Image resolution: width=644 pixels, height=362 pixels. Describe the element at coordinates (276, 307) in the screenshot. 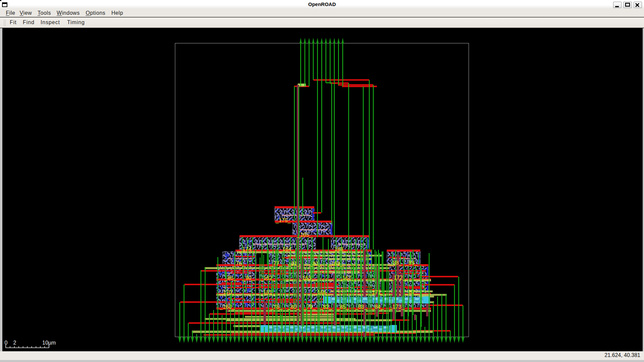

I see `svg-text: _78_` at that location.